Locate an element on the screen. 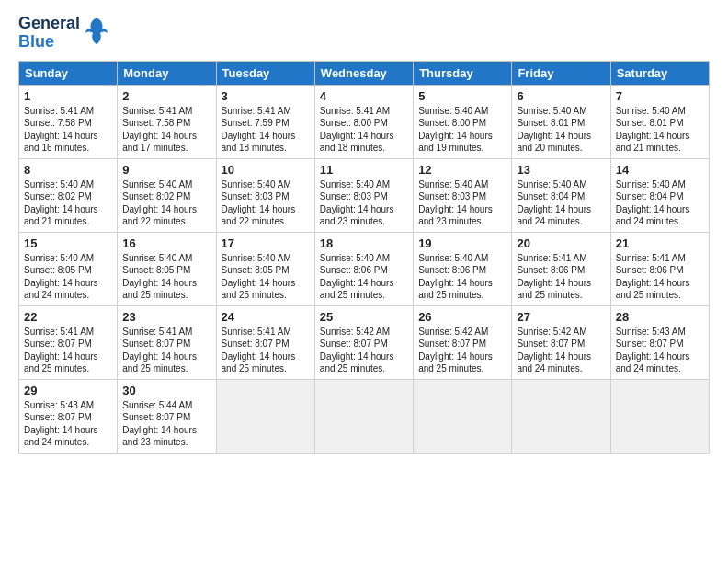  day-number: 23 is located at coordinates (166, 316).